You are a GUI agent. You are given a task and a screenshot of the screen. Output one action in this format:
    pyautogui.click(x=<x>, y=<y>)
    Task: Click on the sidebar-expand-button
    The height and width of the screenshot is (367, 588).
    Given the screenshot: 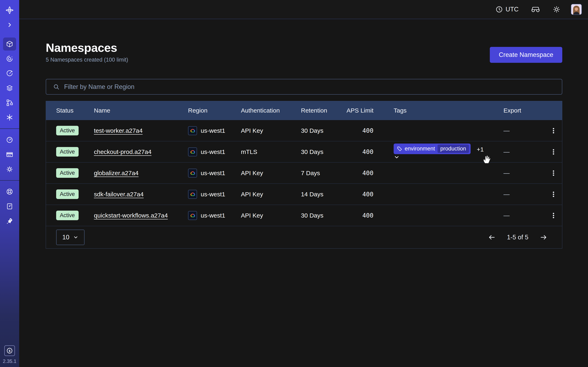 What is the action you would take?
    pyautogui.click(x=10, y=25)
    